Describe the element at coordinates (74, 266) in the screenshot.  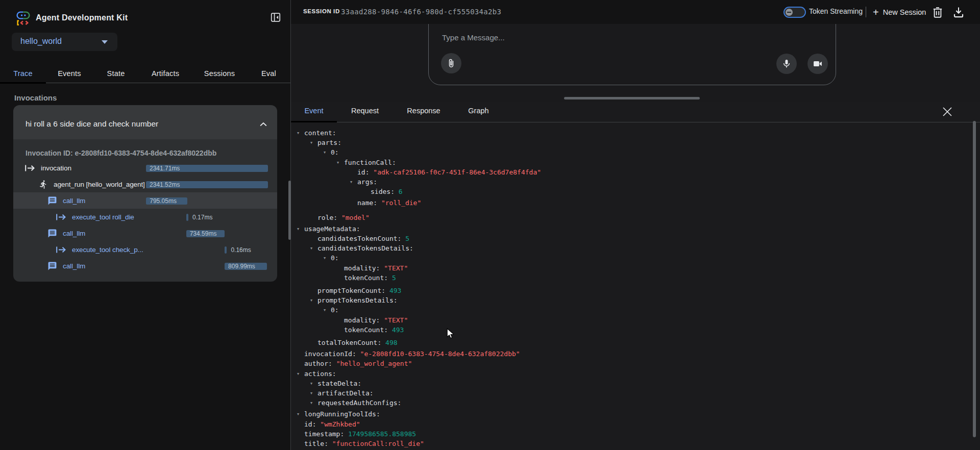
I see `span-name: call_llm` at that location.